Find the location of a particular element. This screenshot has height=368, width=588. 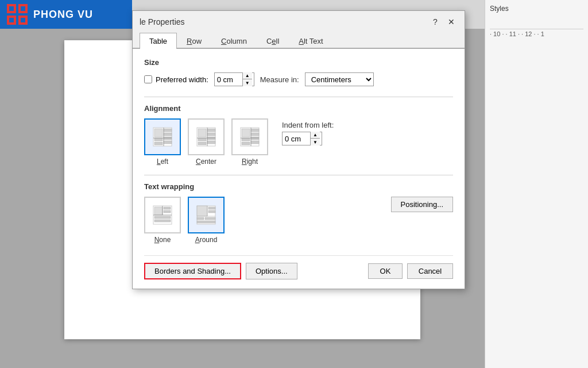

align-left-button is located at coordinates (163, 137).